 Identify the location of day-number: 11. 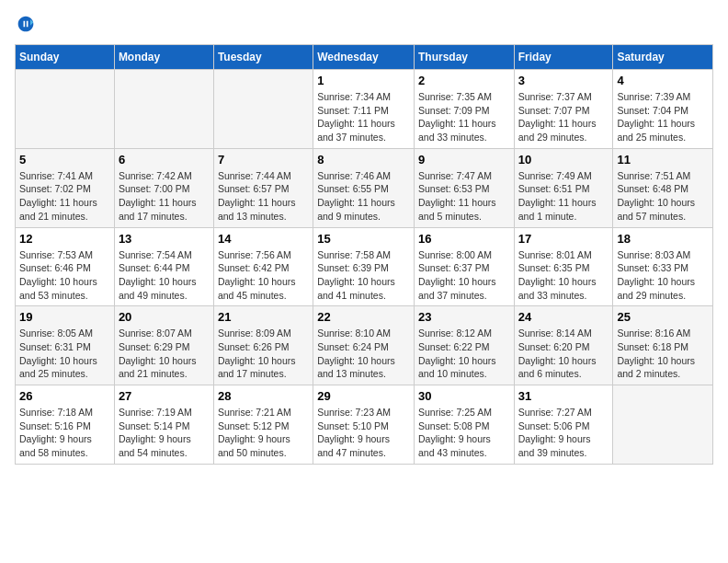
(663, 160).